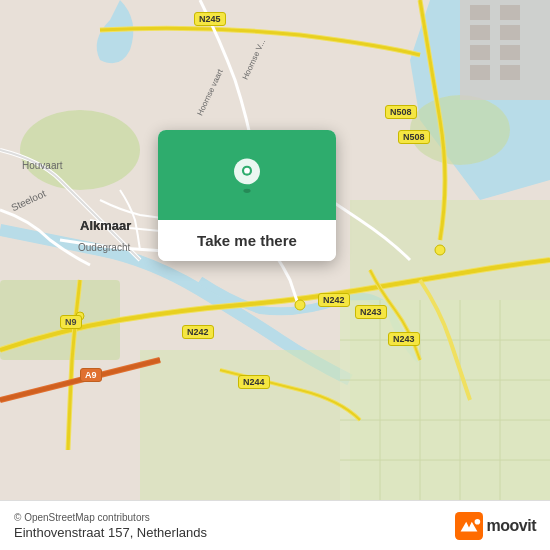  What do you see at coordinates (414, 137) in the screenshot?
I see `road-badge-n508b: N508` at bounding box center [414, 137].